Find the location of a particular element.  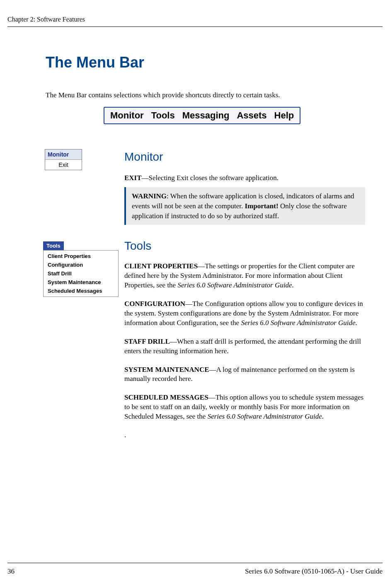

monitor-menu-illustration: Monitor Exit is located at coordinates (63, 160).